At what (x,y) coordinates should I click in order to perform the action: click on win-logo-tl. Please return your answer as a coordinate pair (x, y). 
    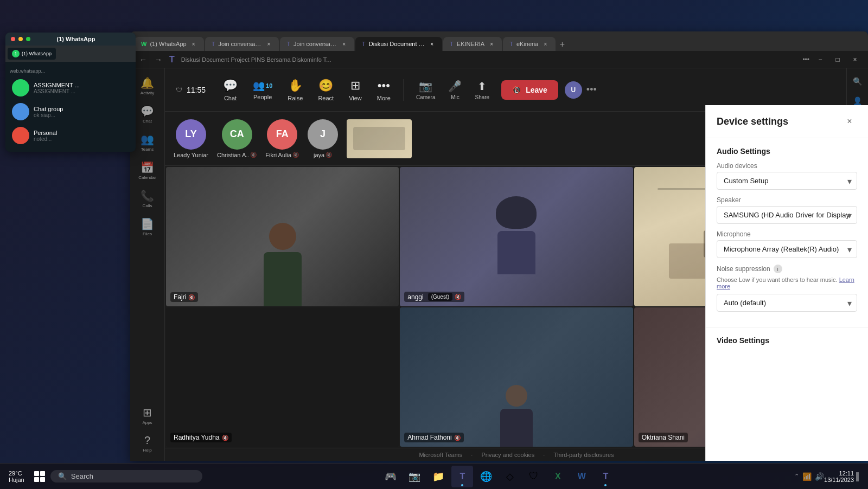
    Looking at the image, I should click on (37, 474).